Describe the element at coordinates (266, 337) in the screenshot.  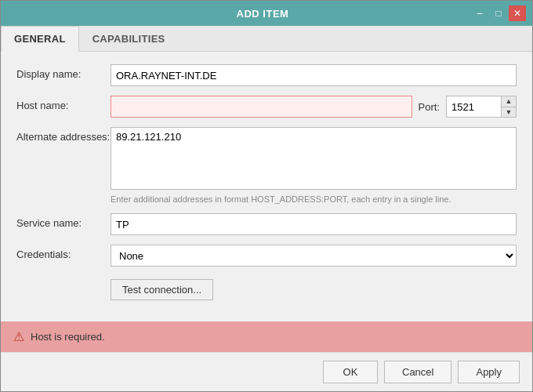
I see `error-bar: ⚠ Host is required.` at that location.